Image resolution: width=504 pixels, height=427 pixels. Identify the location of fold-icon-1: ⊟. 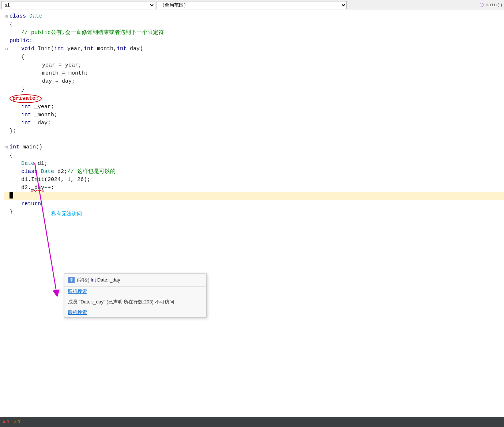
(7, 17).